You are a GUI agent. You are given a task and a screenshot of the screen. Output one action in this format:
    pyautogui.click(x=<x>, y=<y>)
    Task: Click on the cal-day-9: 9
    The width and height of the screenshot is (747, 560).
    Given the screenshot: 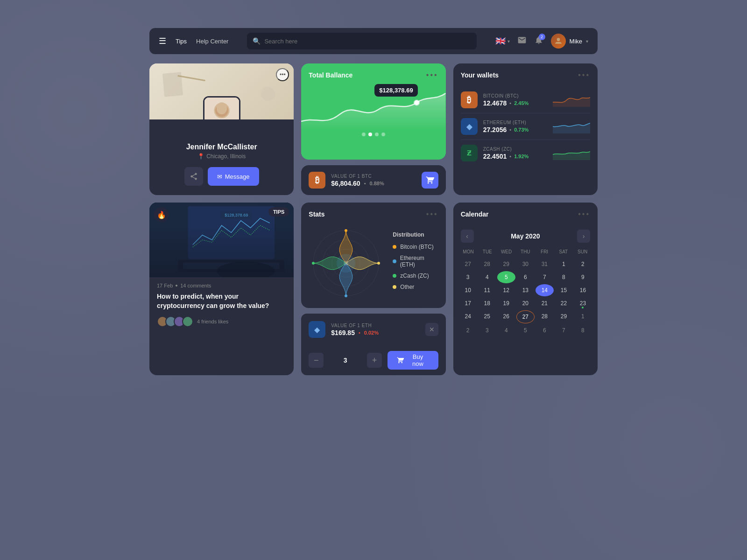 What is the action you would take?
    pyautogui.click(x=583, y=277)
    